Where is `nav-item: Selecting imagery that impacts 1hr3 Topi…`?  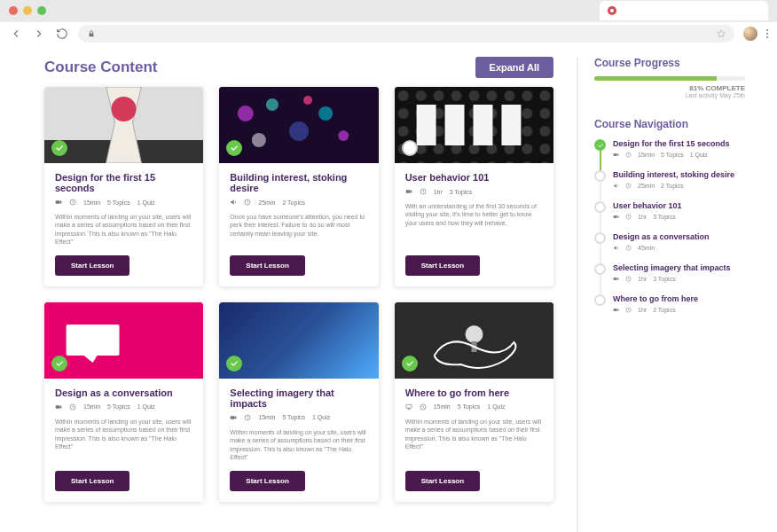
nav-item: Selecting imagery that impacts 1hr3 Topi… is located at coordinates (670, 278).